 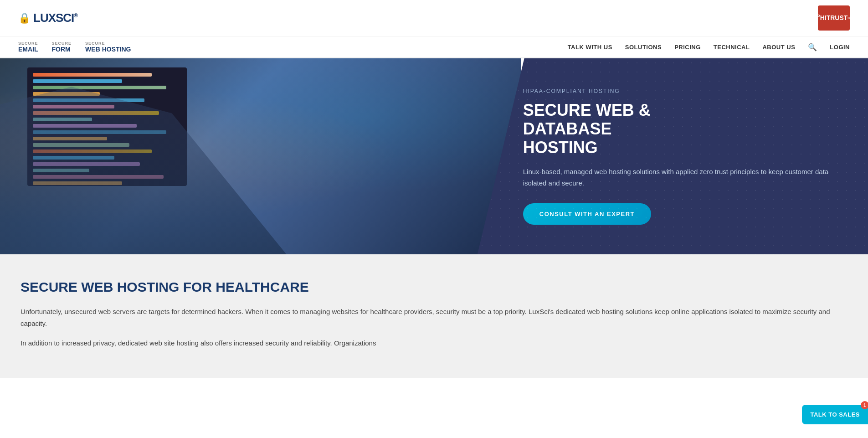 What do you see at coordinates (779, 47) in the screenshot?
I see `nav-about-us: ABOUT US` at bounding box center [779, 47].